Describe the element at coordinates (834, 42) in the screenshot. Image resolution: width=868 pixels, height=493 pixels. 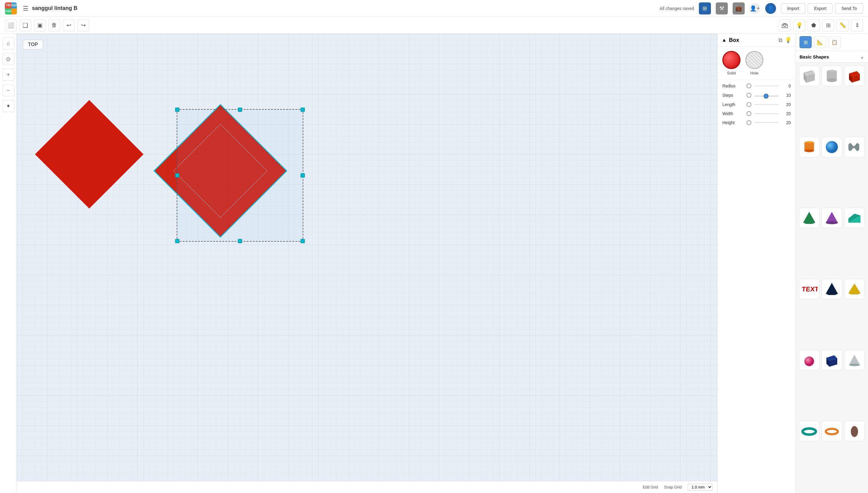
I see `list-tab: 📋` at that location.